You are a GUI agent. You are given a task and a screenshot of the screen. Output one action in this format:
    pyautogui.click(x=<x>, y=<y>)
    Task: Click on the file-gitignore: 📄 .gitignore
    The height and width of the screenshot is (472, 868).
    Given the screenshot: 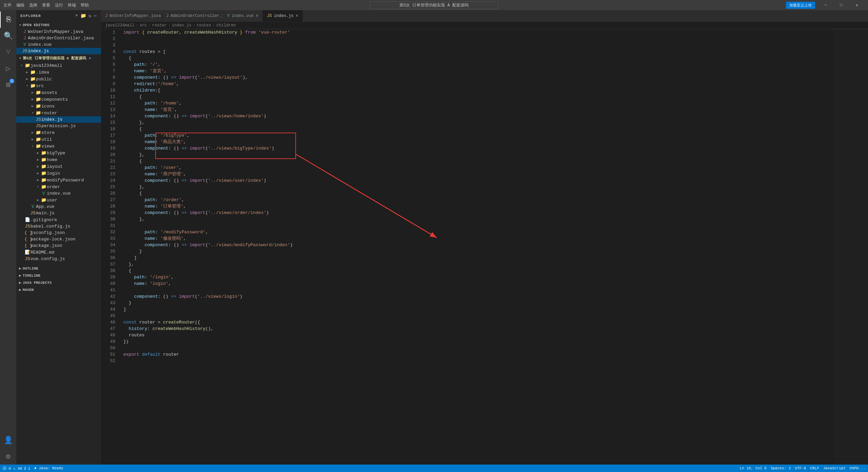 What is the action you would take?
    pyautogui.click(x=59, y=220)
    